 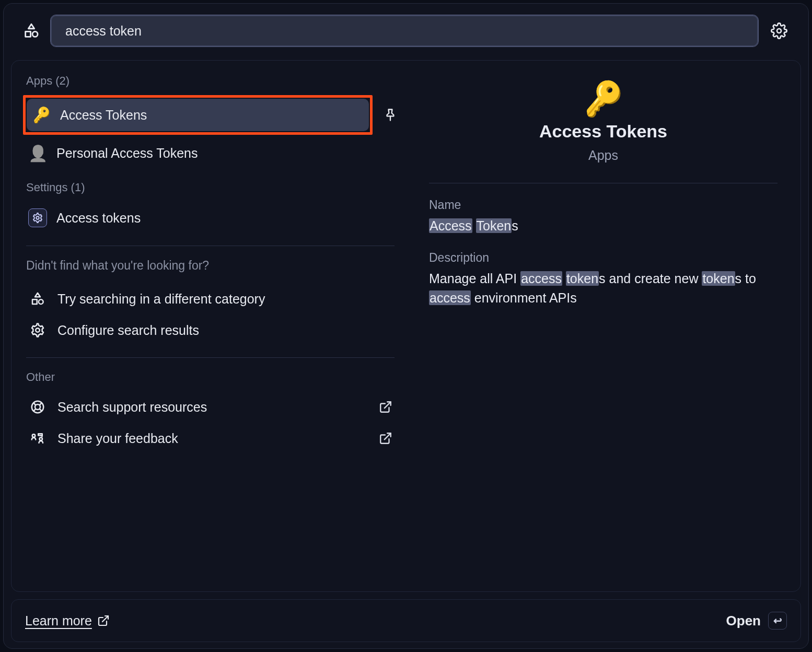 I want to click on learn-more-link: Learn more, so click(x=67, y=621).